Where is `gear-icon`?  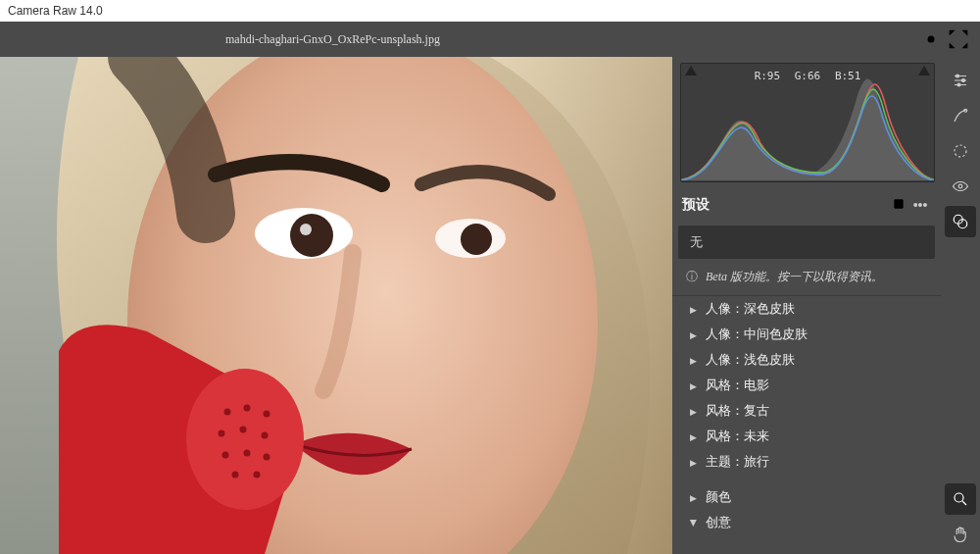
gear-icon is located at coordinates (931, 39).